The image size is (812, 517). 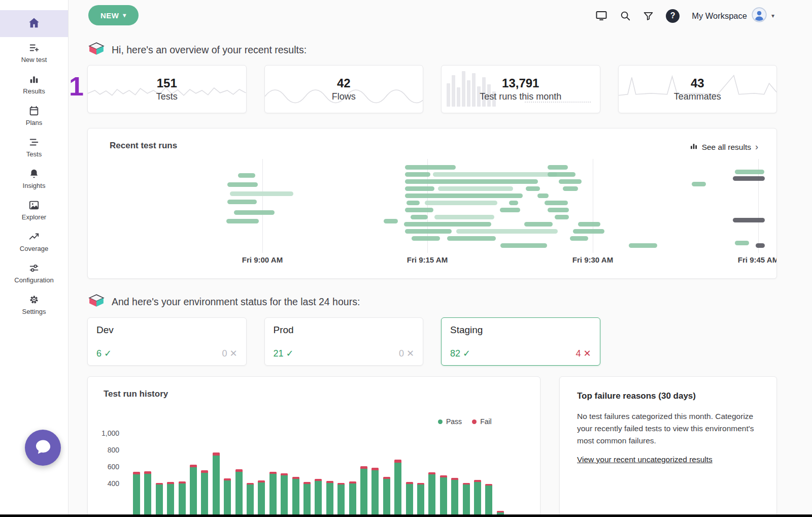 I want to click on sidebar-item-coverage: Coverage, so click(x=34, y=242).